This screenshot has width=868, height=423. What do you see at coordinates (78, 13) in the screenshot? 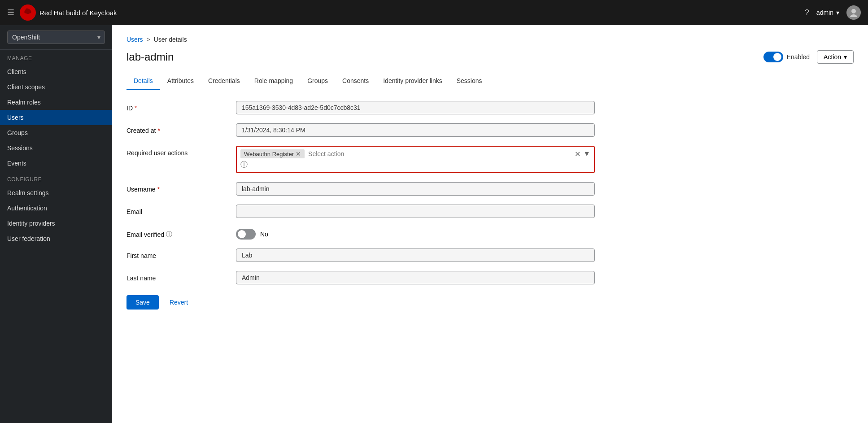
I see `brand-name: Red Hat build of Keycloak` at bounding box center [78, 13].